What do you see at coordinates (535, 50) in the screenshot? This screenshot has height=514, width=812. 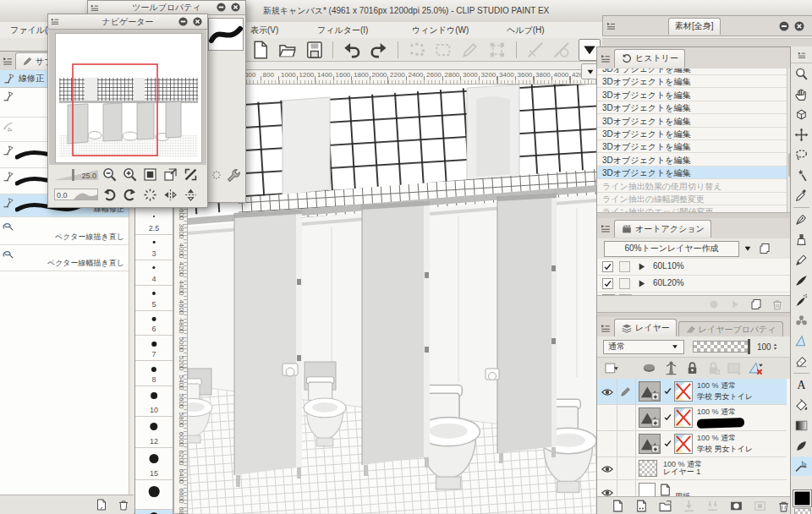 I see `snap-ruler-icon` at bounding box center [535, 50].